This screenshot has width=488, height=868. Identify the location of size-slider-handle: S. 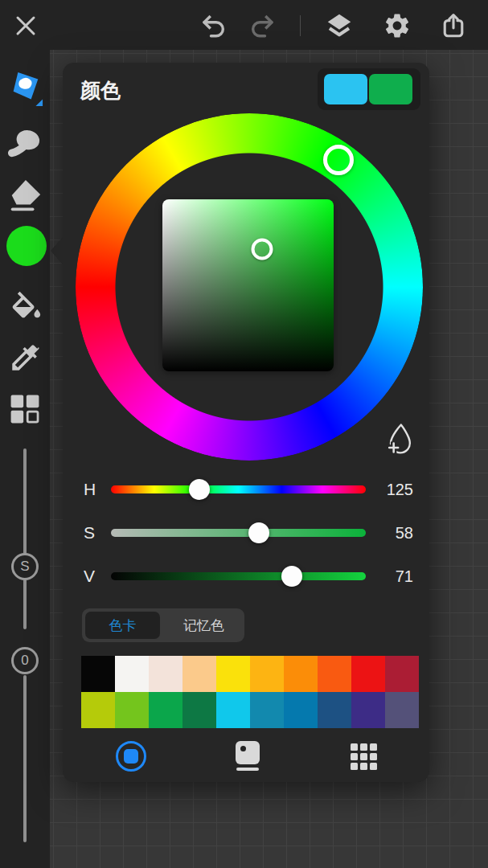
(25, 567).